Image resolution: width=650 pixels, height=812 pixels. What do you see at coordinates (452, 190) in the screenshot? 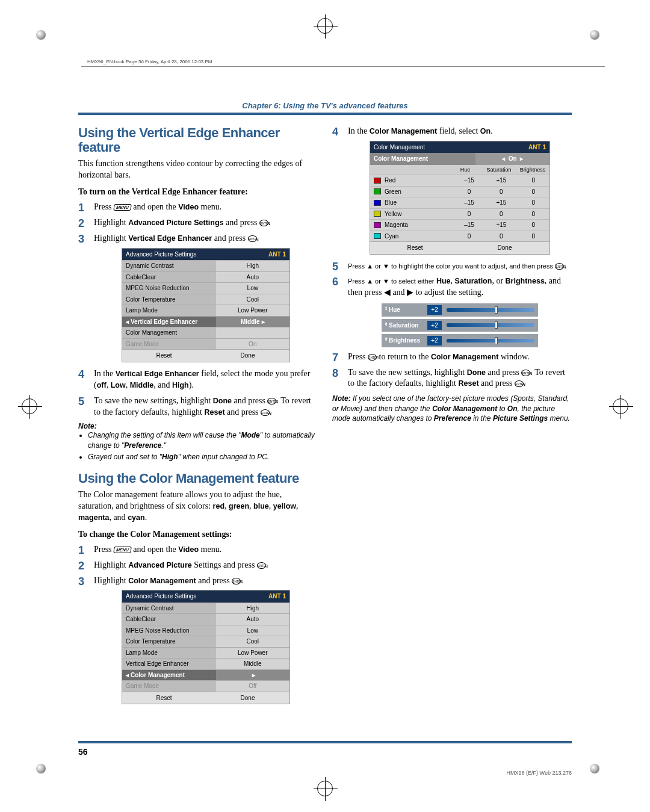
I see `r-step-4: In the Color Management field, select On…` at bounding box center [452, 190].